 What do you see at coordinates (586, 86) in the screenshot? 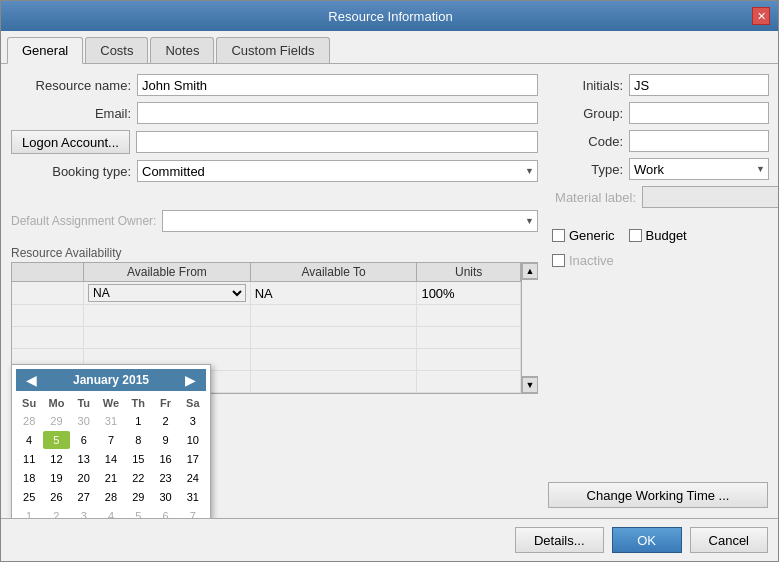
I see `initials-label: Initials:` at bounding box center [586, 86].